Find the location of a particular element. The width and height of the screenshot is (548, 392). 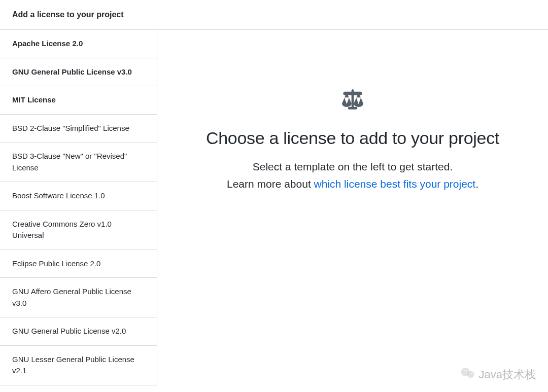

sidebar-item-label: GNU Lesser General Public License v2.1 is located at coordinates (73, 365).